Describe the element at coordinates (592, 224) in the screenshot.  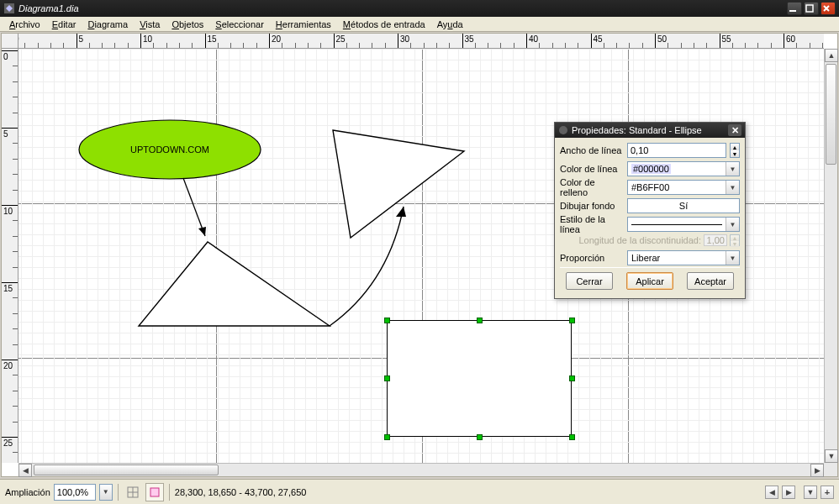
I see `label-estilo-linea: Estilo de la línea` at that location.